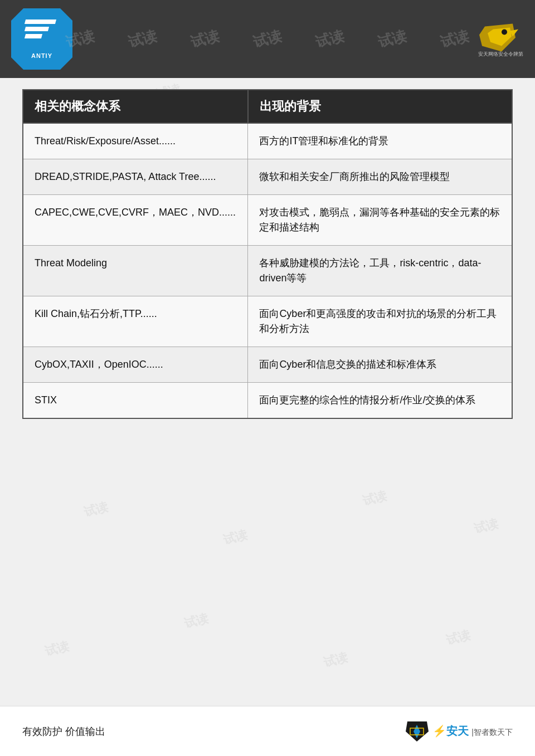 The image size is (535, 756). Describe the element at coordinates (380, 401) in the screenshot. I see `table-cell-right: 面向更完整的综合性的情报分析/作业/交换的体系` at that location.